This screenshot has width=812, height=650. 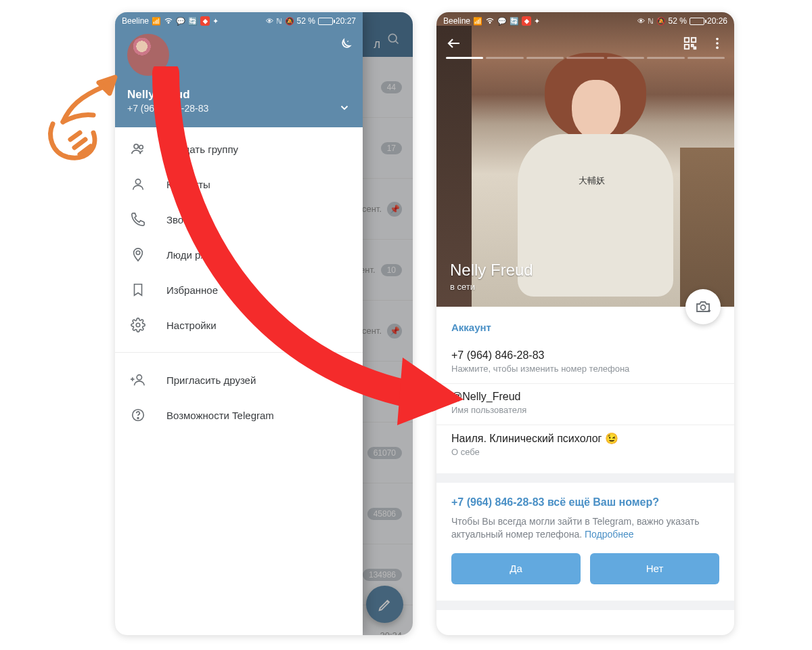 What do you see at coordinates (491, 270) in the screenshot?
I see `profile-name: Nelly Freud` at bounding box center [491, 270].